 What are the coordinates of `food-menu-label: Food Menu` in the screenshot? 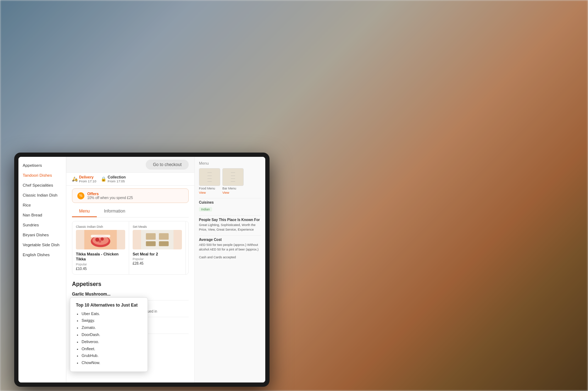 It's located at (210, 188).